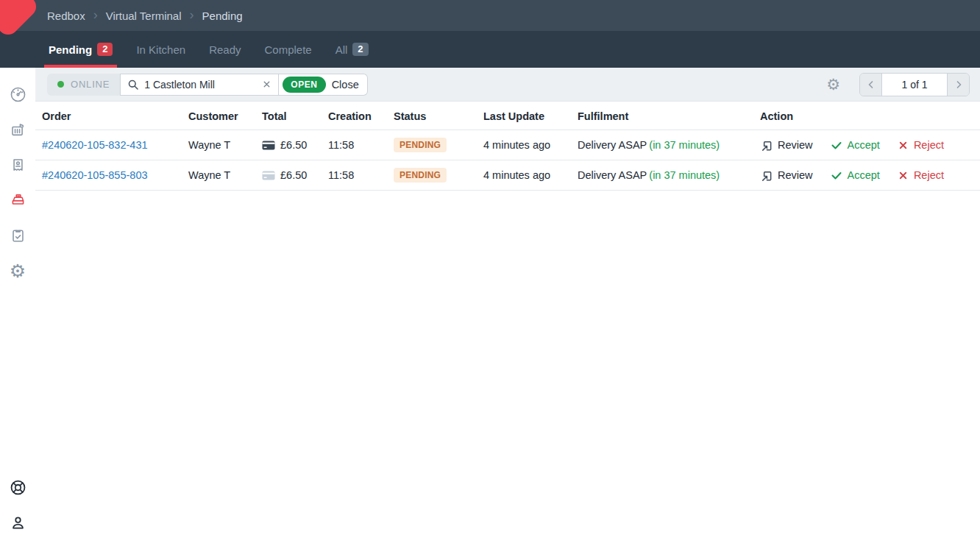 Image resolution: width=980 pixels, height=549 pixels. I want to click on order-status-tabs: Pending 2 In Kitchen Ready Complete All …, so click(490, 49).